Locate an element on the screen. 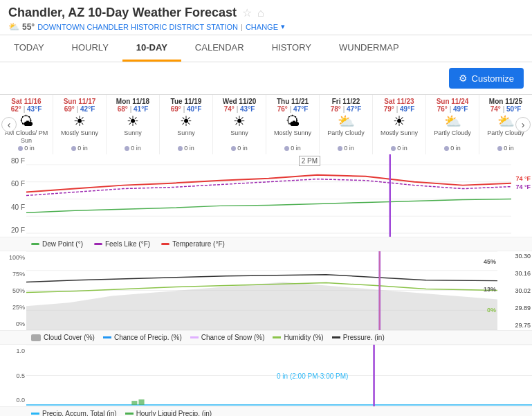 Image resolution: width=532 pixels, height=416 pixels. precip-y-1: 1.0 is located at coordinates (13, 351).